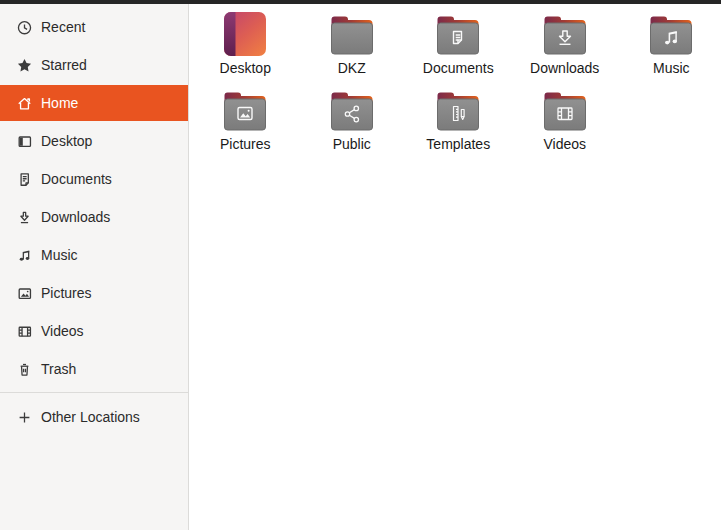 Image resolution: width=721 pixels, height=530 pixels. I want to click on sidebar-item-label: Recent, so click(63, 27).